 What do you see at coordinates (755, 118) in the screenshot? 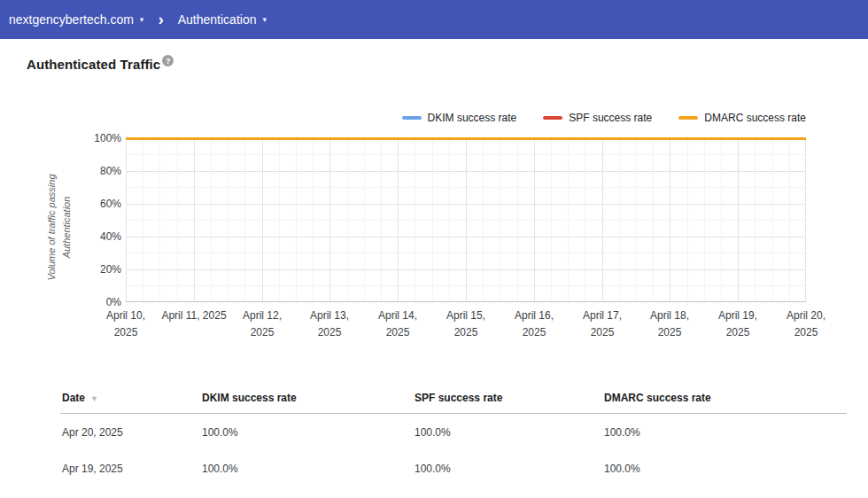
I see `legend-label-dmarc: DMARC success rate` at bounding box center [755, 118].